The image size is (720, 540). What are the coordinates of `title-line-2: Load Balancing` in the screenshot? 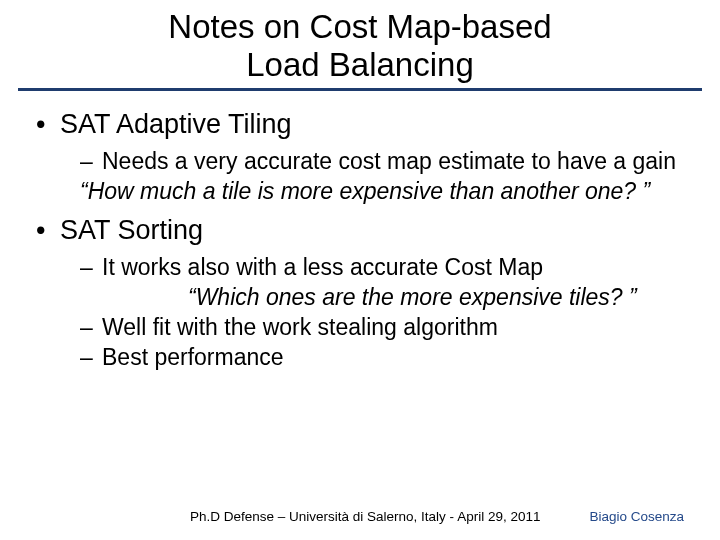 It's located at (360, 64).